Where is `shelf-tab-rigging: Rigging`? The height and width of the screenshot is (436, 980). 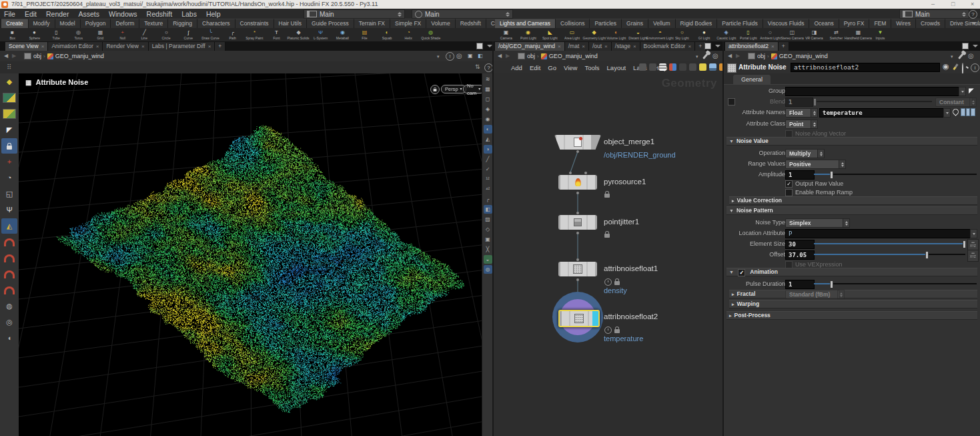
shelf-tab-rigging: Rigging is located at coordinates (183, 23).